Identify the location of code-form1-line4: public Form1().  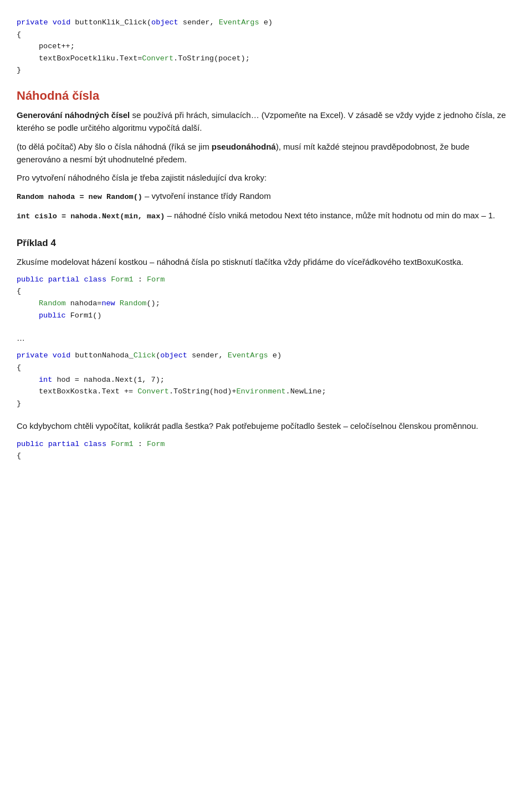
(266, 316).